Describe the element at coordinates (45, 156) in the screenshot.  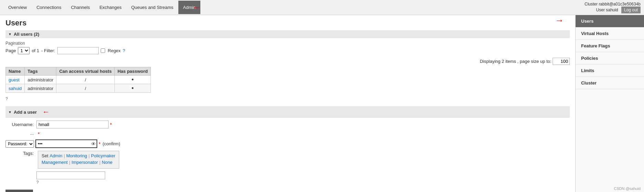
I see `tags-set-label: Set` at that location.